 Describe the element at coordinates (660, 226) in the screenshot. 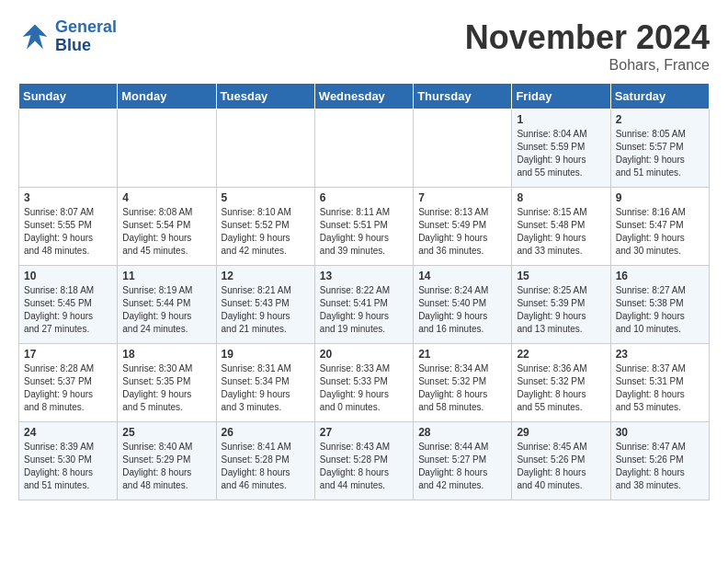

I see `calendar-cell: 9Sunrise: 8:16 AM Sunset: 5:47 PM Daylig…` at that location.